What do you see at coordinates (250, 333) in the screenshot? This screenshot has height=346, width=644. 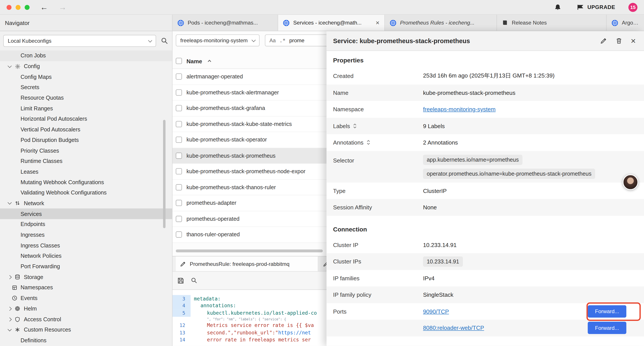 I see `code-text: second.","runbook_url":"https://net` at bounding box center [250, 333].